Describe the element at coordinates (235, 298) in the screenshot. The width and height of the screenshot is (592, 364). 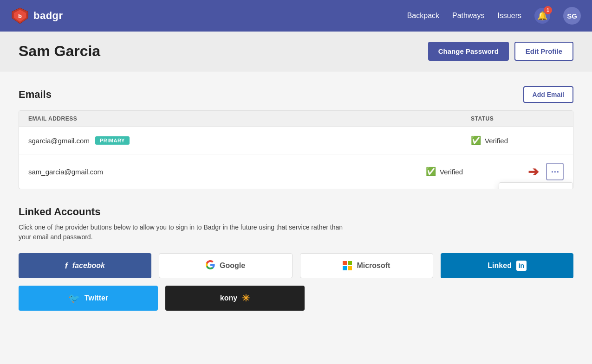
I see `kony-provider-button: kony ✳` at that location.